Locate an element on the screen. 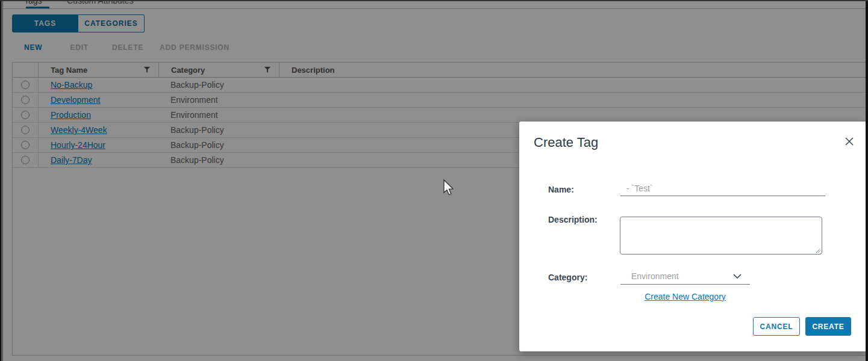 This screenshot has width=868, height=361. window-edge-left-inner is located at coordinates (2, 180).